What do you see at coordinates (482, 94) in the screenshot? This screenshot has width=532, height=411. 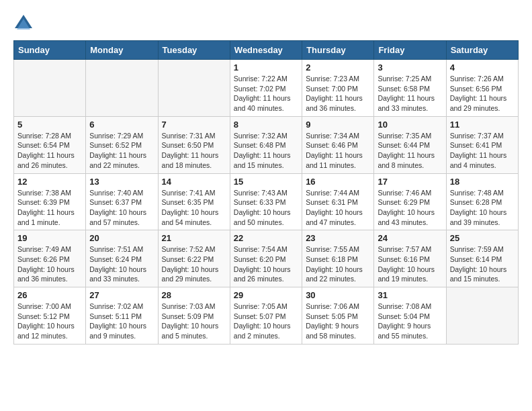 I see `day-info: Sunrise: 7:26 AM Sunset: 6:56 PM Dayligh…` at bounding box center [482, 94].